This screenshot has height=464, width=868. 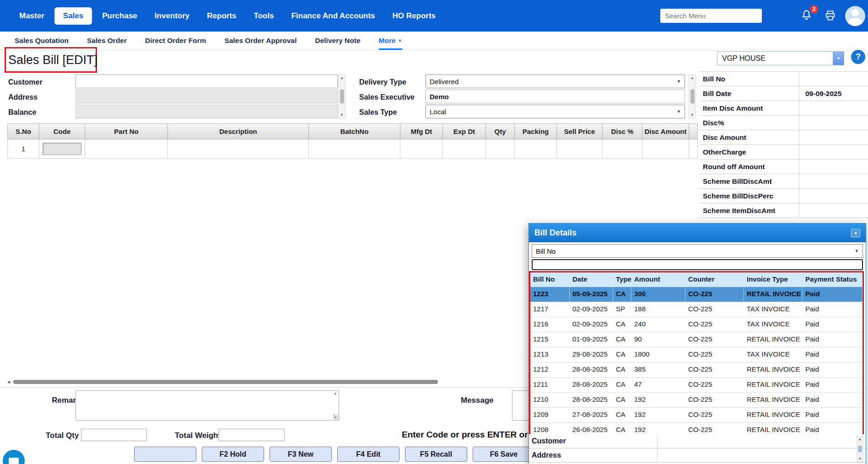 I want to click on bill-cell-bill-no: 1217, so click(x=550, y=309).